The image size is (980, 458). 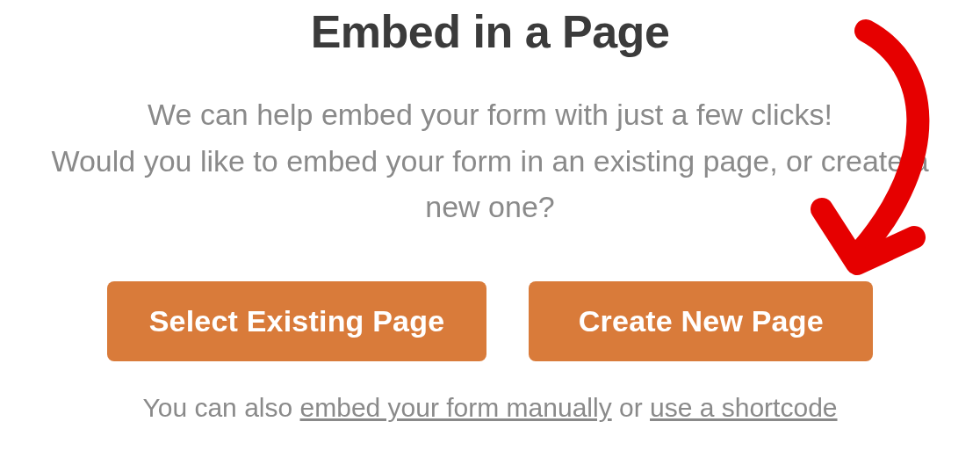 I want to click on button-row: Select Existing Page Create New Page, so click(x=490, y=322).